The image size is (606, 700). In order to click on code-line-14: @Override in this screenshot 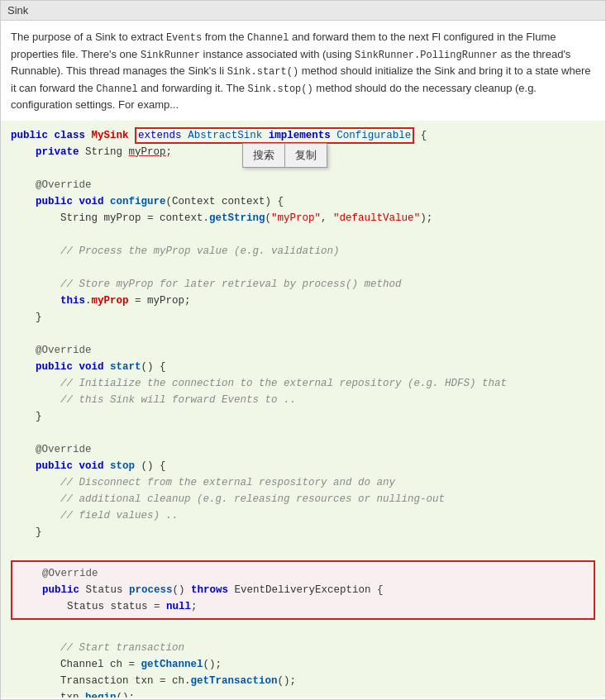, I will do `click(303, 350)`.